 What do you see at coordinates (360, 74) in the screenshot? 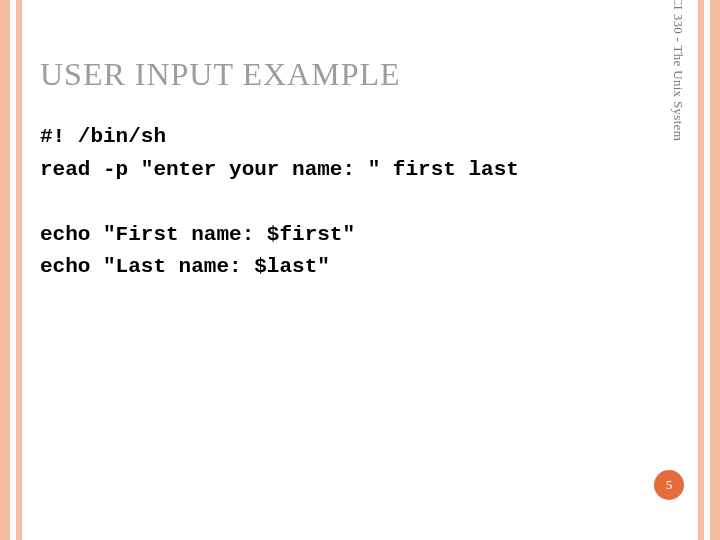
I see `slide-title: USER INPUT EXAMPLE` at bounding box center [360, 74].